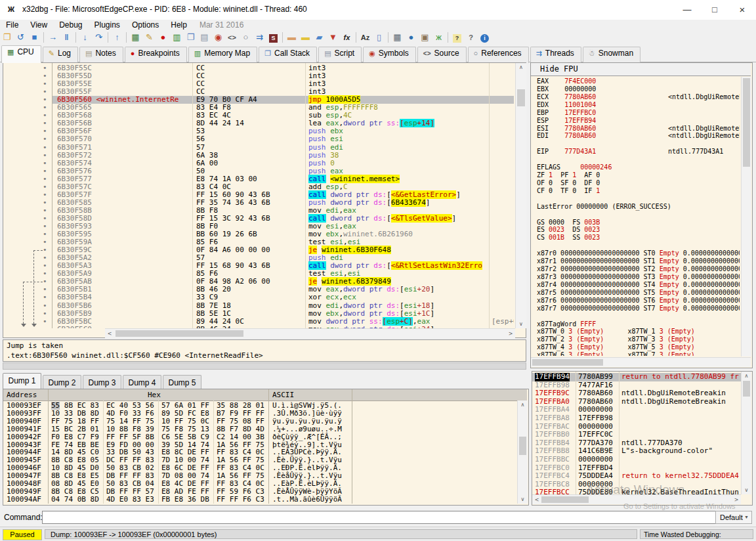 This screenshot has width=756, height=541. I want to click on stack-vertical-scrollbar: ∧ ∨, so click(746, 433).